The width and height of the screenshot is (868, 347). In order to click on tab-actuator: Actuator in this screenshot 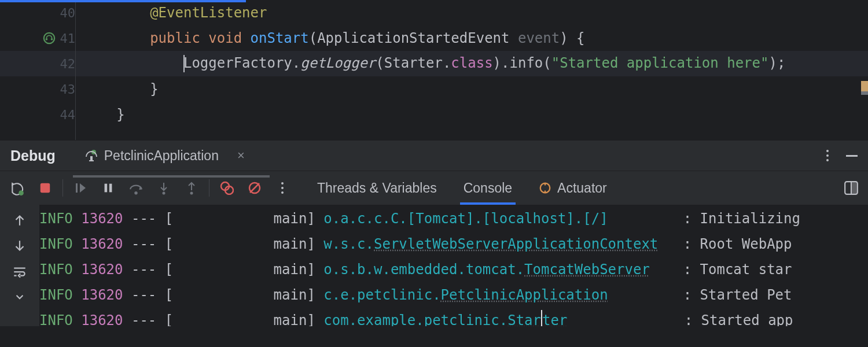, I will do `click(573, 188)`.